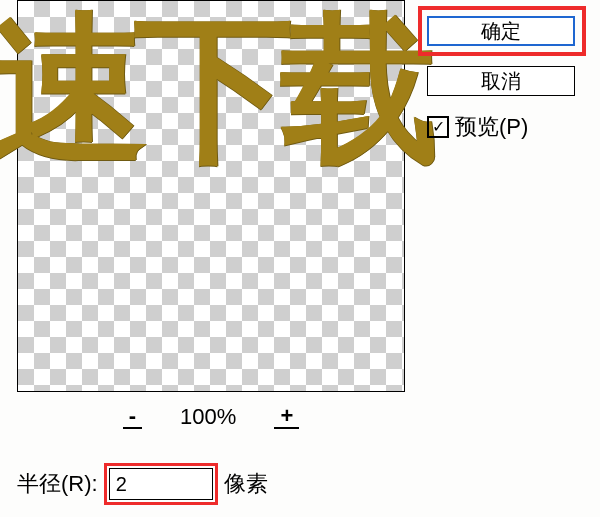  What do you see at coordinates (246, 484) in the screenshot?
I see `radius-unit: 像素` at bounding box center [246, 484].